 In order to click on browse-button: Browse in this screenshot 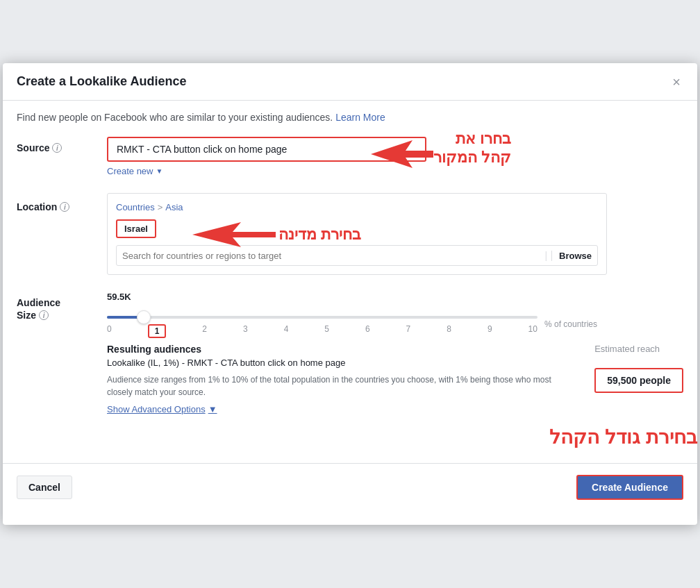, I will do `click(572, 255)`.